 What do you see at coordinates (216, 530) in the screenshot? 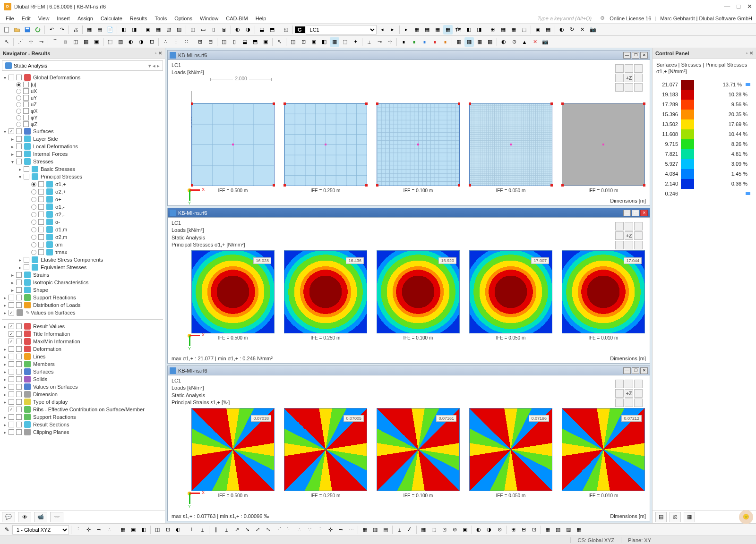
I see `tool-icon: ∥` at bounding box center [216, 530].